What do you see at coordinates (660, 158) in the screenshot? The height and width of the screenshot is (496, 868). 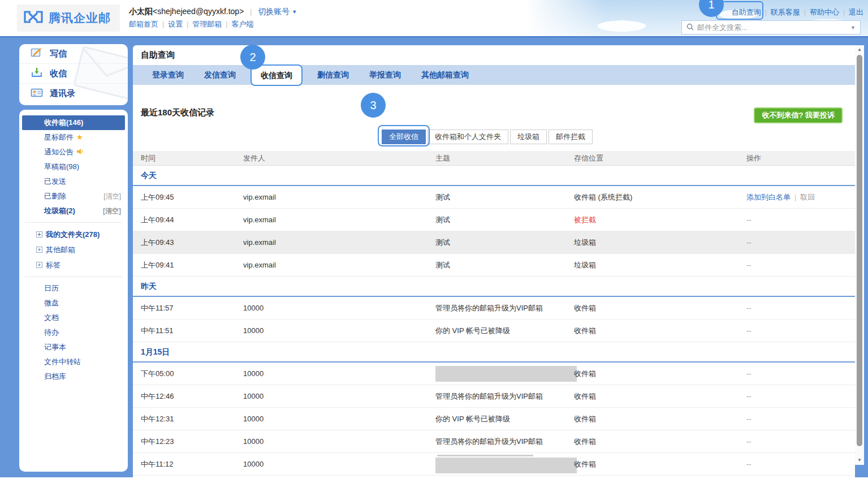 I see `column-header: 存信位置` at bounding box center [660, 158].